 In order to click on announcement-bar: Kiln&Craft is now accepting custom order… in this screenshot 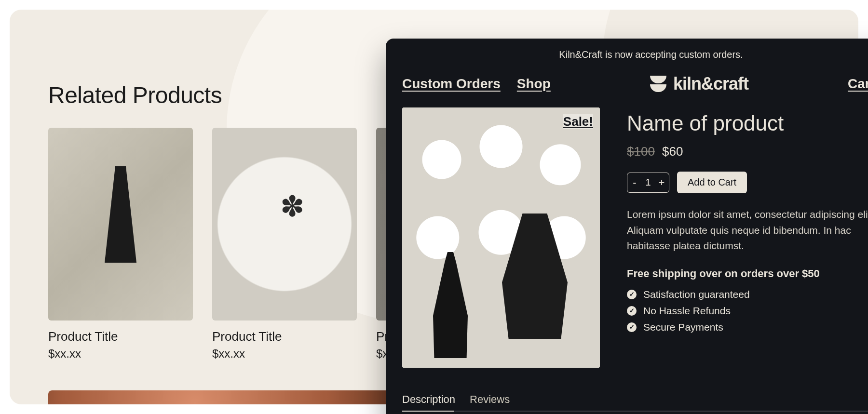, I will do `click(635, 54)`.